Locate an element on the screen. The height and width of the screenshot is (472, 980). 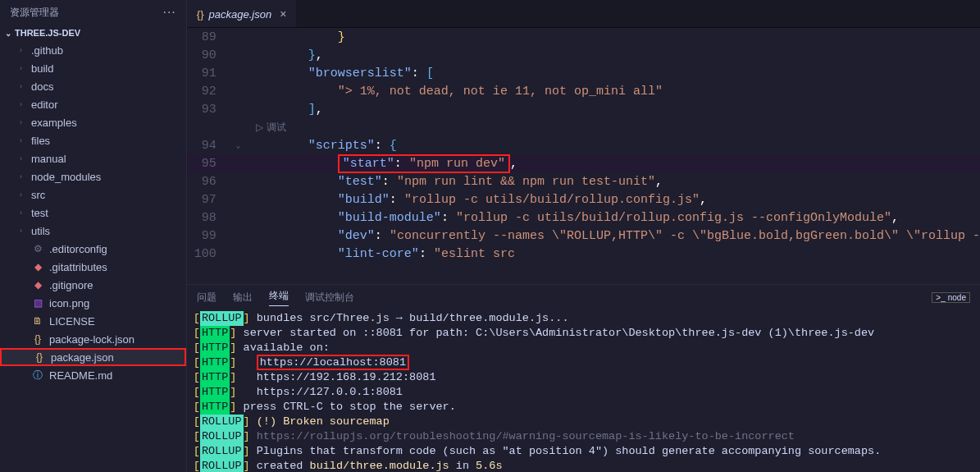
code-line: 97 "build": "rollup -c utils/build/rollu… is located at coordinates (584, 199).